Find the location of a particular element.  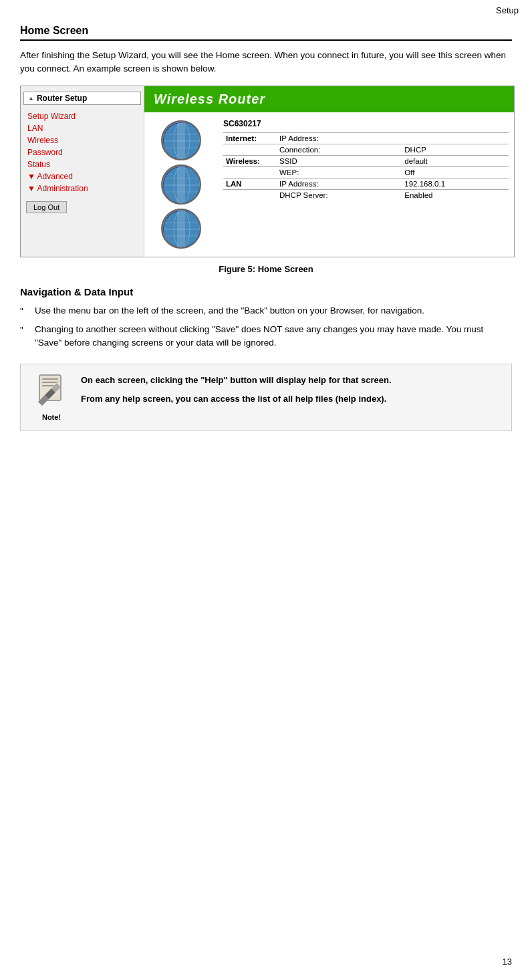

router-main: Wireless Router is located at coordinates (329, 171).